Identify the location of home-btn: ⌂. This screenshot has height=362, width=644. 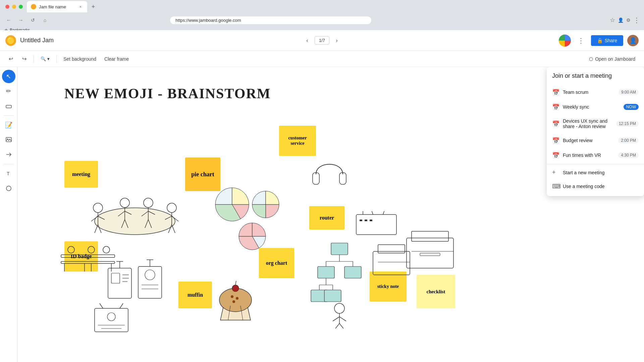
(45, 20).